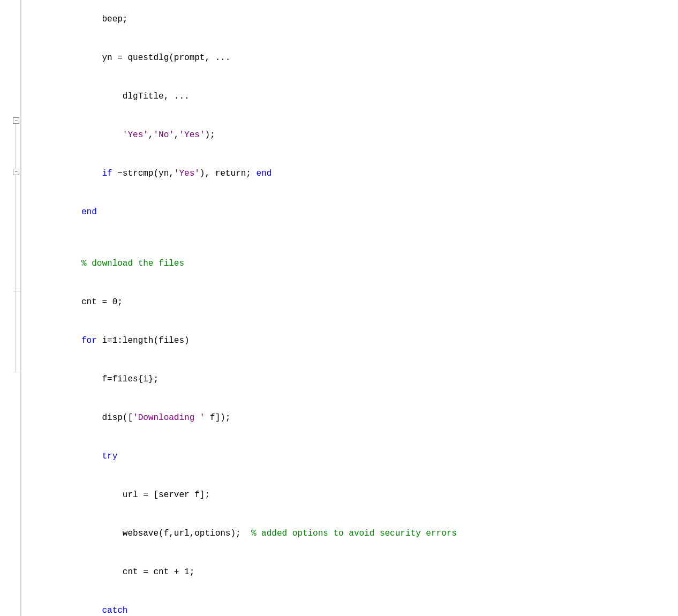 The width and height of the screenshot is (678, 616). What do you see at coordinates (354, 302) in the screenshot?
I see `code-line: cnt = 0;` at bounding box center [354, 302].